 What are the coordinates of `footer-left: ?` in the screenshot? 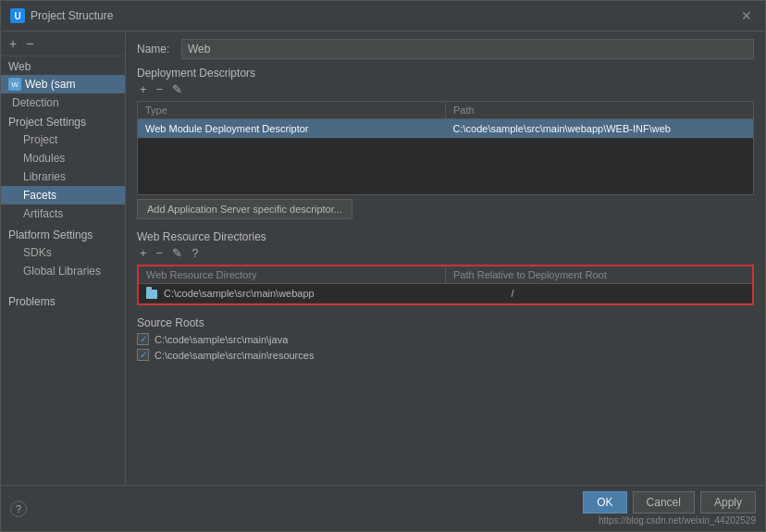 It's located at (19, 509).